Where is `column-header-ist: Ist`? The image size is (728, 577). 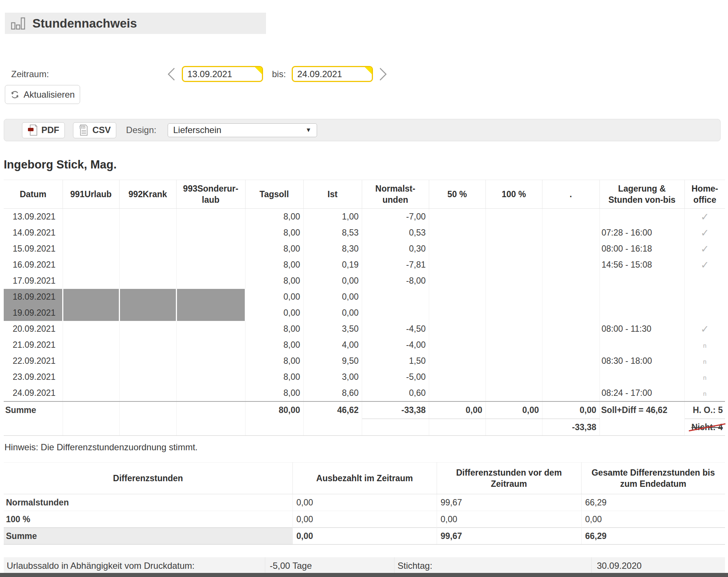
column-header-ist: Ist is located at coordinates (332, 195).